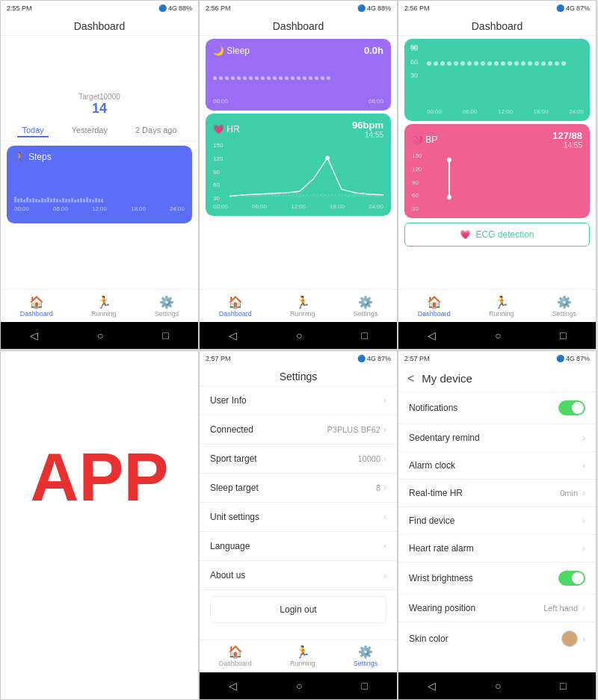  What do you see at coordinates (584, 548) in the screenshot?
I see `chevron-hr-alarm: ›` at bounding box center [584, 548].